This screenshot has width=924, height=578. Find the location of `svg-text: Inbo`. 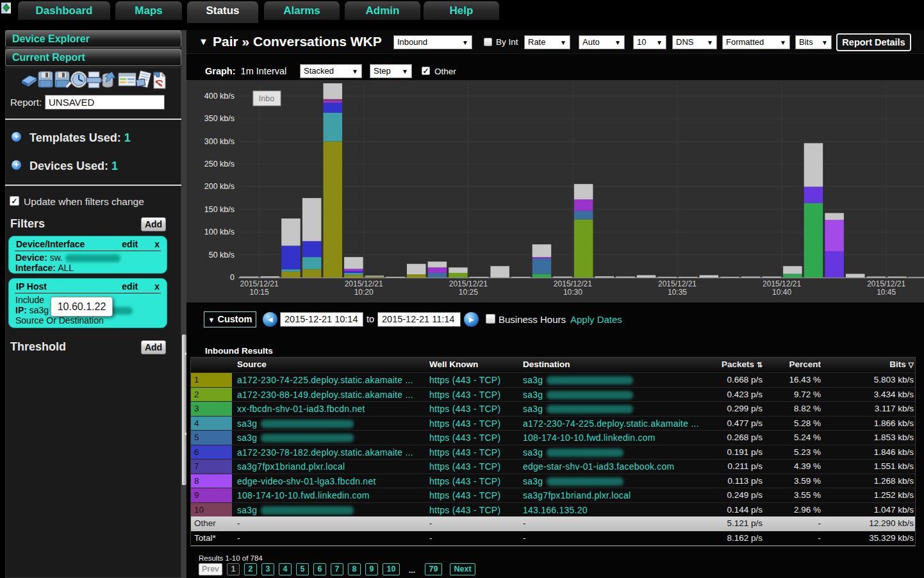

svg-text: Inbo is located at coordinates (267, 99).